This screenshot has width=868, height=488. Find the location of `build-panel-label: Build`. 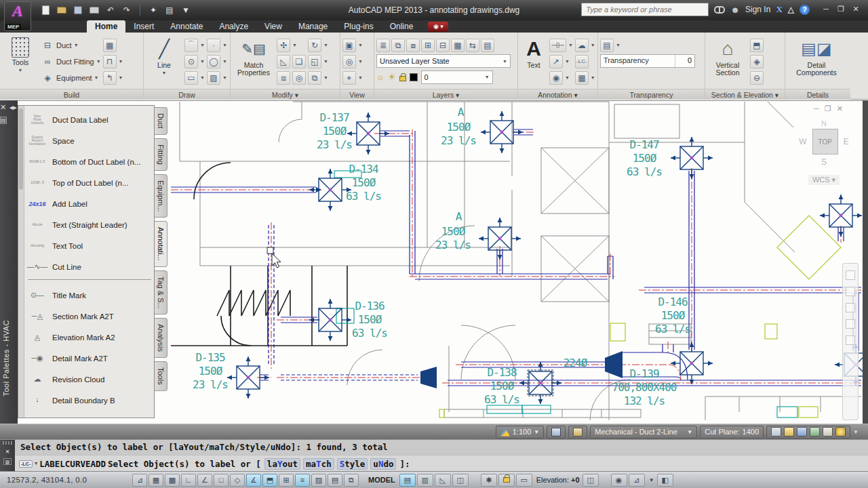

build-panel-label: Build is located at coordinates (72, 94).